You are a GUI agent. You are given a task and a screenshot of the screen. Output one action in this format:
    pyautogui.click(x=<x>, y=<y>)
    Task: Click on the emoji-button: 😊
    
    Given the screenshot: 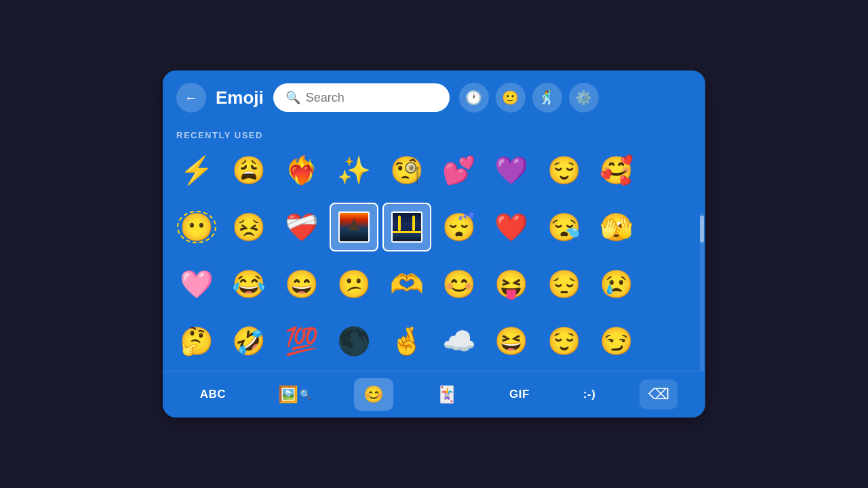 What is the action you would take?
    pyautogui.click(x=374, y=394)
    